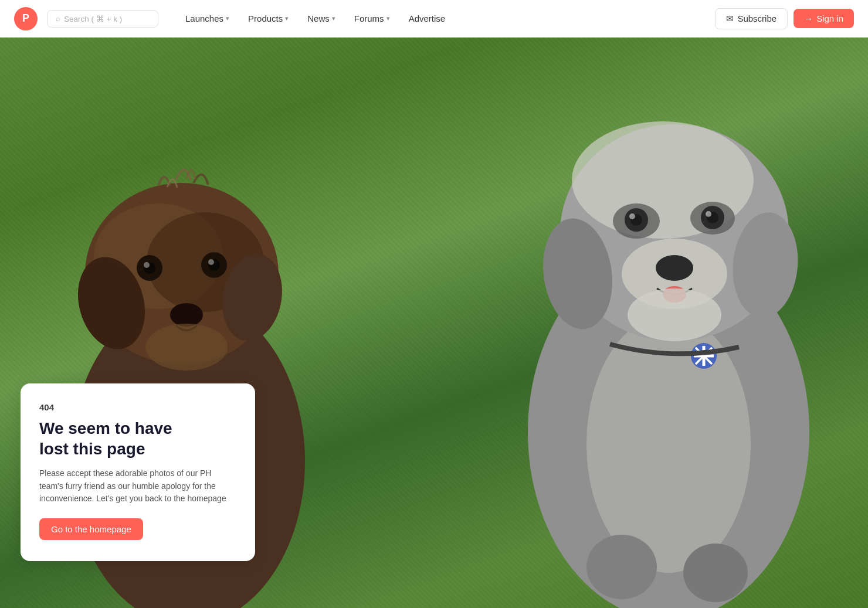 The height and width of the screenshot is (608, 868). What do you see at coordinates (785, 19) in the screenshot?
I see `nav-actions: ✉ Subscribe → Sign in` at bounding box center [785, 19].